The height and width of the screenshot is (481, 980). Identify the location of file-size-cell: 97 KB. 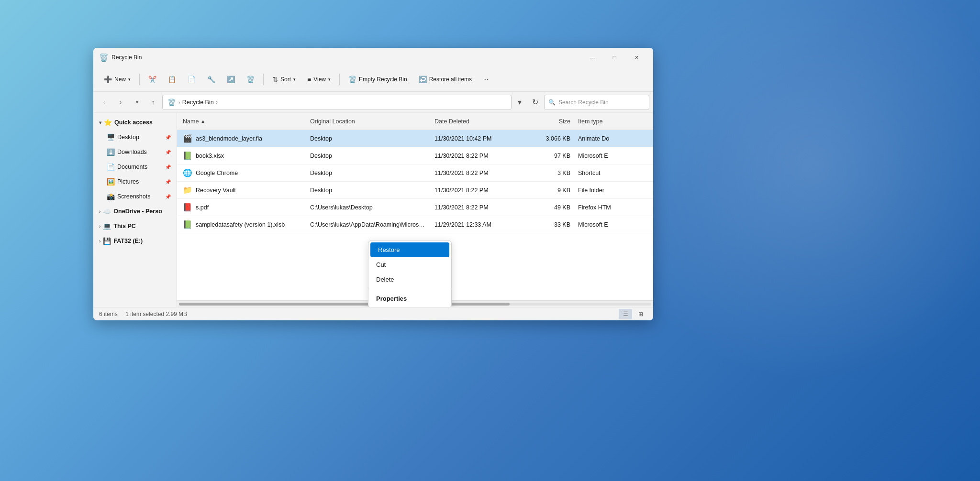
(550, 156).